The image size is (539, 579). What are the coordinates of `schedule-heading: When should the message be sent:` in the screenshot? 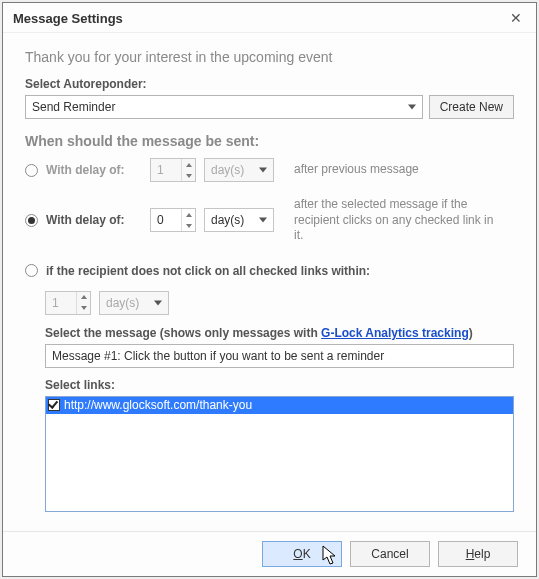 It's located at (270, 141).